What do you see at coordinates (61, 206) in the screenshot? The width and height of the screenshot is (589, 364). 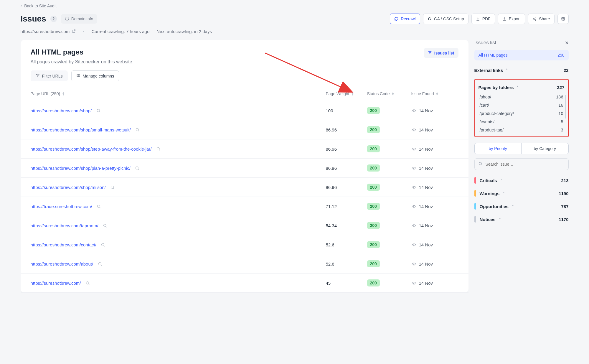 I see `page-url-link: https://trade.sureshotbrew.com/` at bounding box center [61, 206].